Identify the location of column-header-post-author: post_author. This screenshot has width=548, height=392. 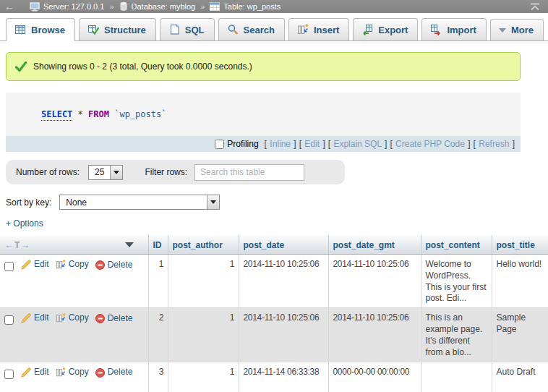
(203, 244).